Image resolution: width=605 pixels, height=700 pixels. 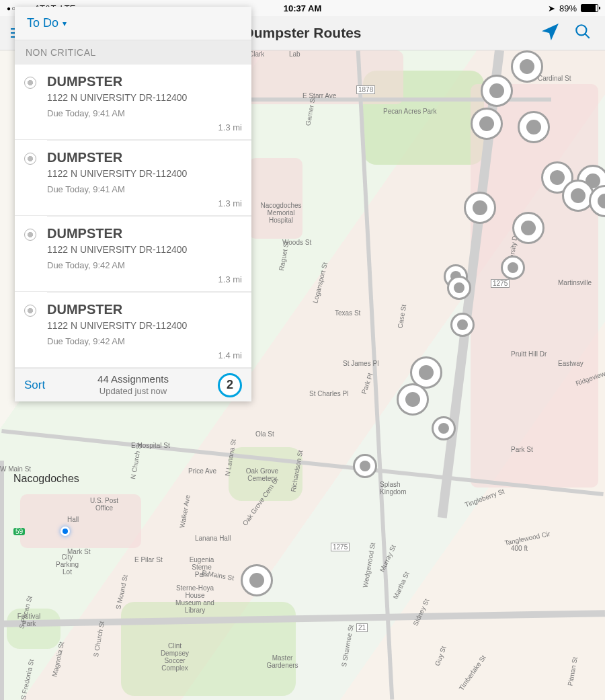 What do you see at coordinates (15, 469) in the screenshot?
I see `map-label: W Main St` at bounding box center [15, 469].